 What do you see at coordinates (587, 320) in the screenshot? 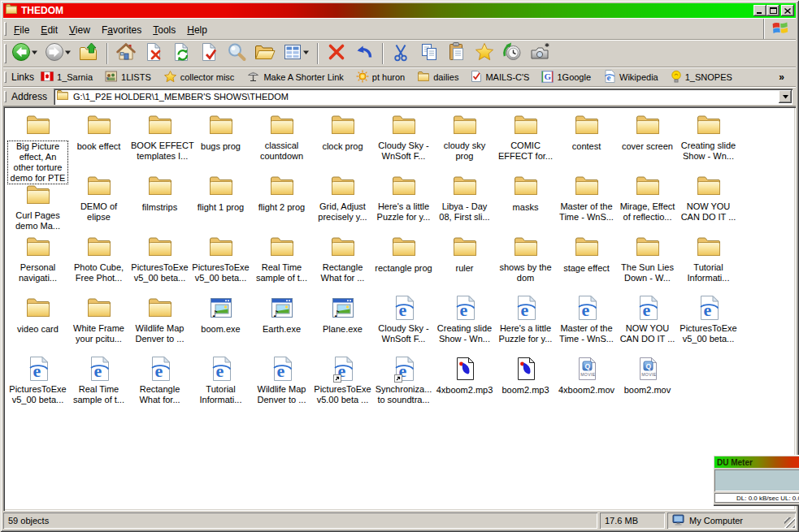
I see `file-item: eMaster of the Time - WnS...` at bounding box center [587, 320].